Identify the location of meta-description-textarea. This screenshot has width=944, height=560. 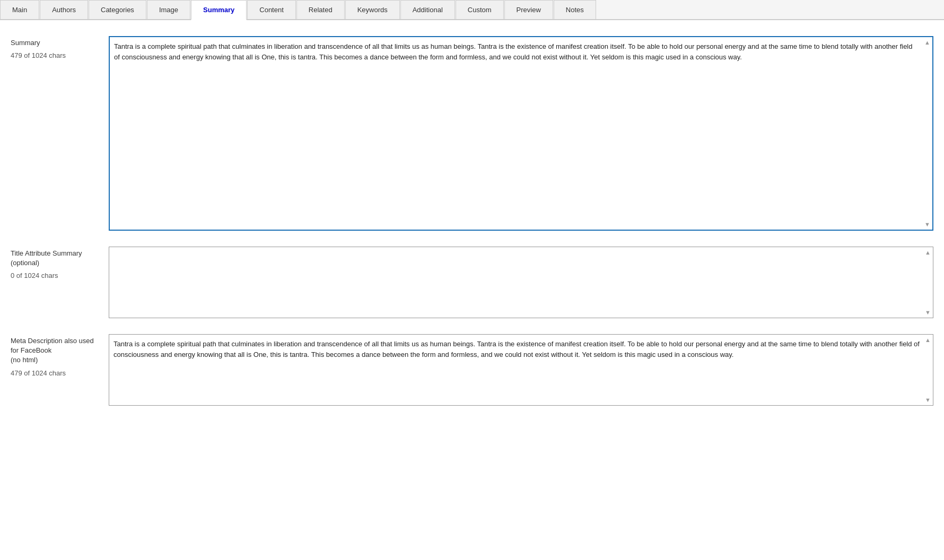
(521, 369).